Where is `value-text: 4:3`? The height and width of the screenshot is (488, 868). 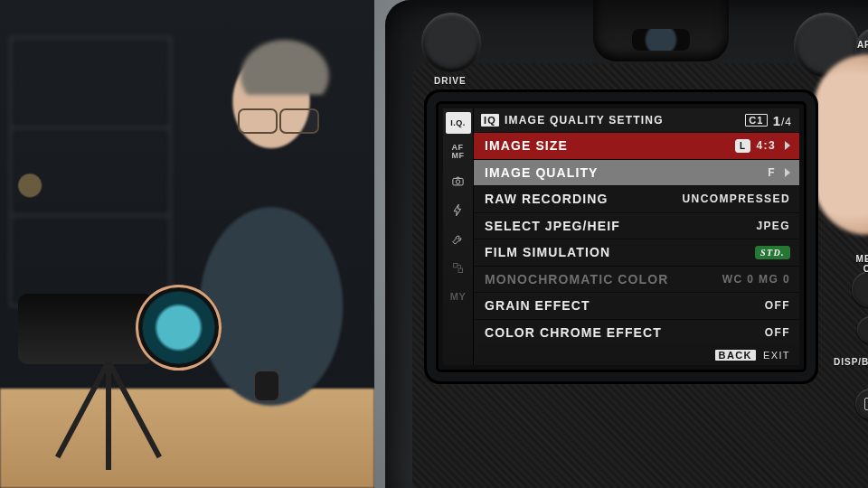
value-text: 4:3 is located at coordinates (766, 145).